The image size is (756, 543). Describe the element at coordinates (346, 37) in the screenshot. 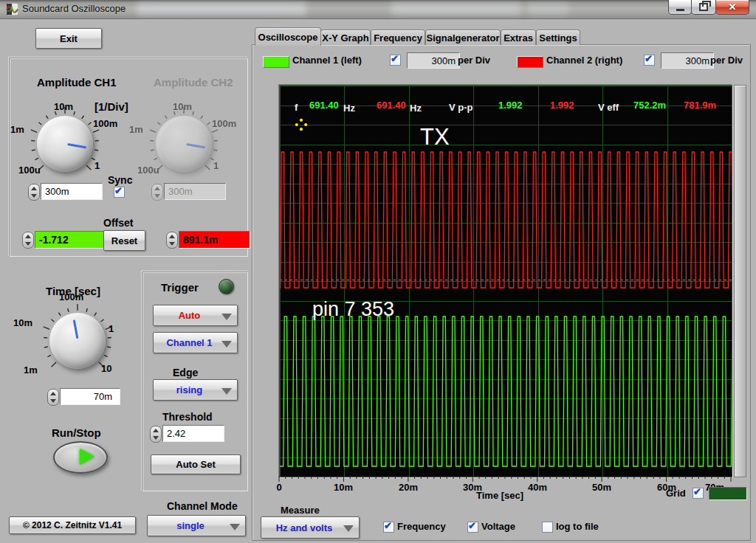

I see `tab-xy-graph: X-Y Graph` at that location.